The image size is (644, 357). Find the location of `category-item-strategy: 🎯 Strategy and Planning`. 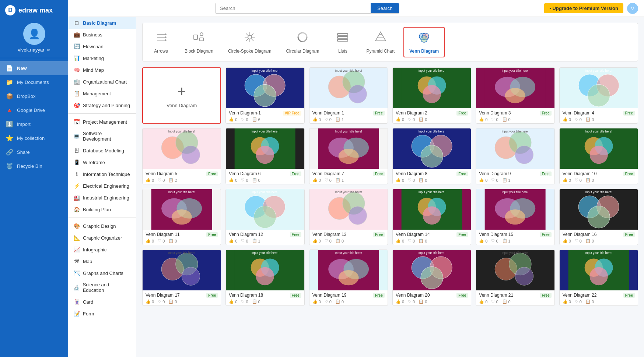

category-item-strategy: 🎯 Strategy and Planning is located at coordinates (102, 105).